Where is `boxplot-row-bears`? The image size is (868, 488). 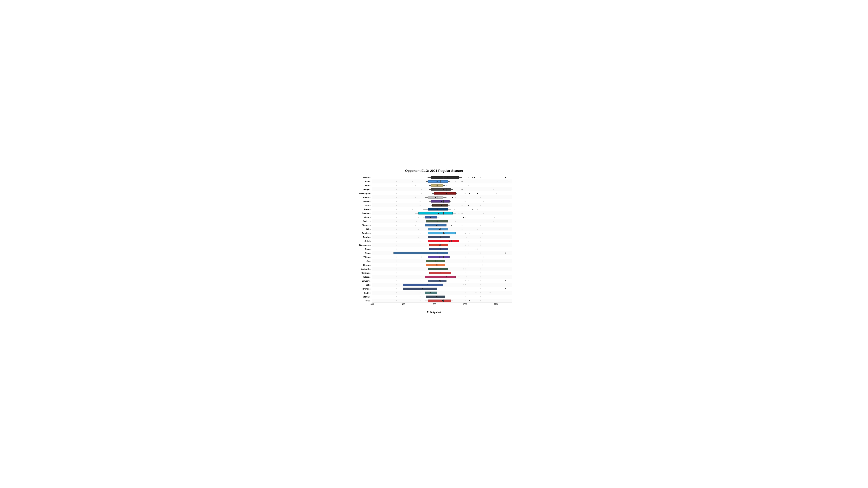
boxplot-row-bears is located at coordinates (442, 205).